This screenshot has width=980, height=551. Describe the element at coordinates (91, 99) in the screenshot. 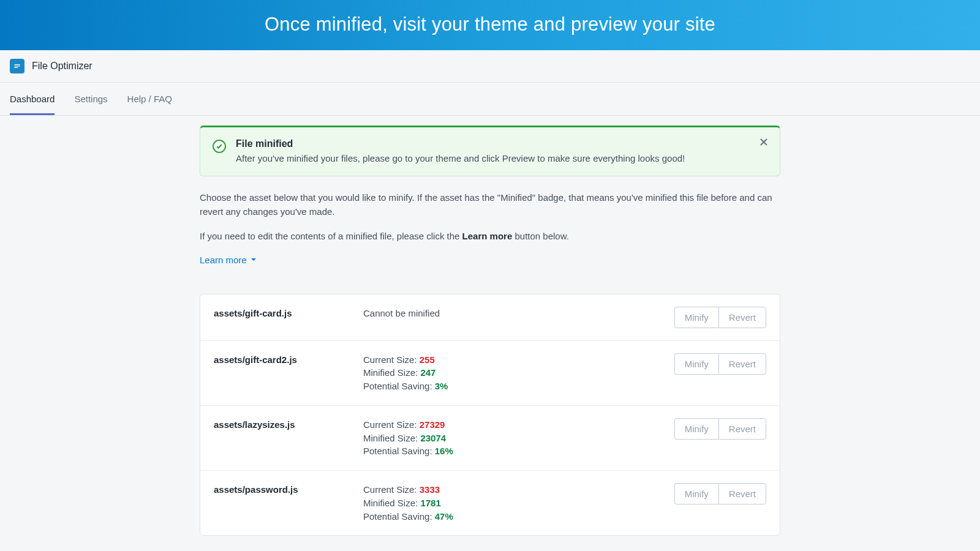

I see `tab-settings: Settings` at that location.